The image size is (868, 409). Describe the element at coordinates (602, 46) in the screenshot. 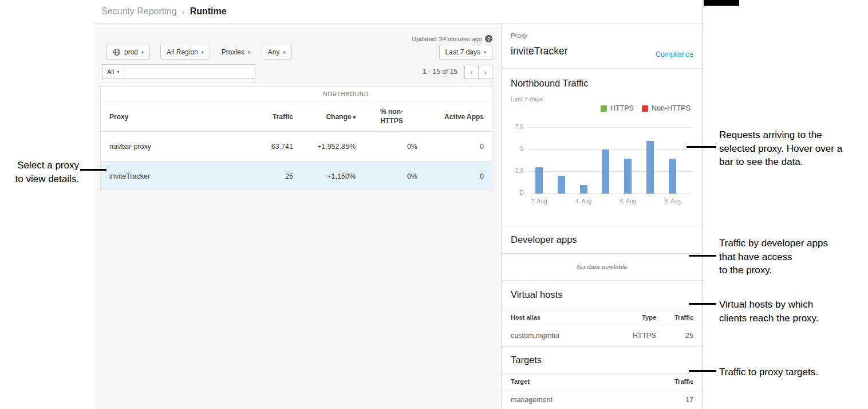

I see `proxy-header-section: Proxy inviteTracker Compliance` at that location.